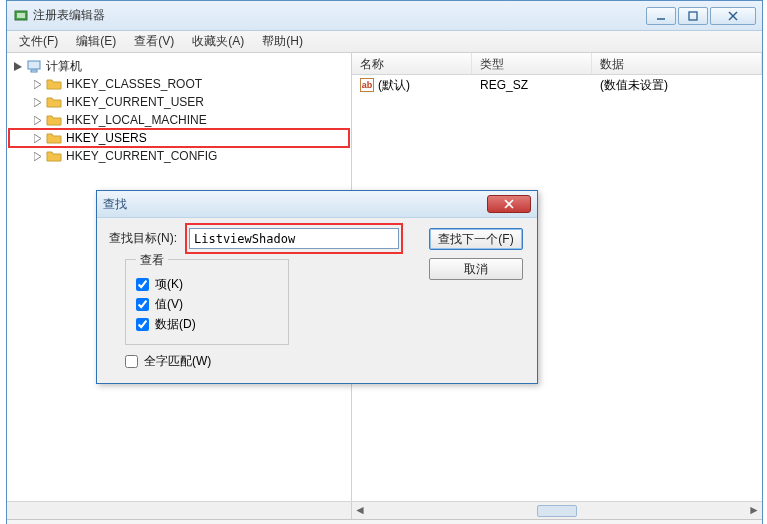 The image size is (767, 524). What do you see at coordinates (69, 16) in the screenshot?
I see `window-title: 注册表编辑器` at bounding box center [69, 16].